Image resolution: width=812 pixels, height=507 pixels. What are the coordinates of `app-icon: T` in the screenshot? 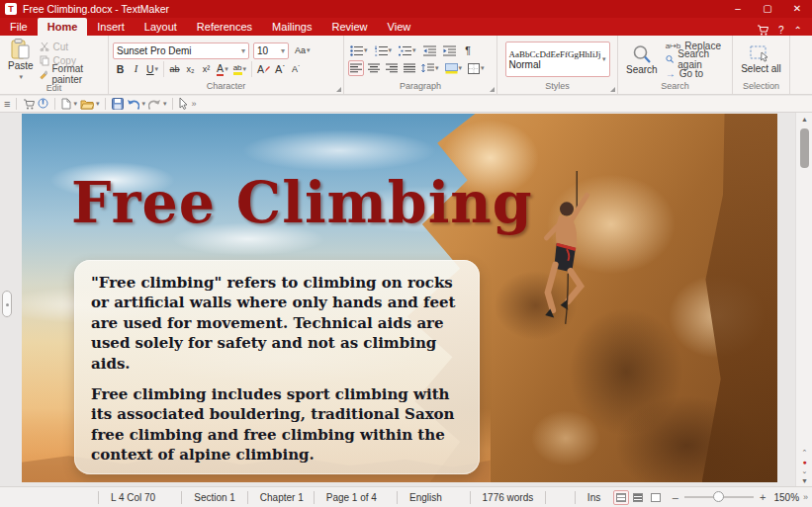 It's located at (11, 9).